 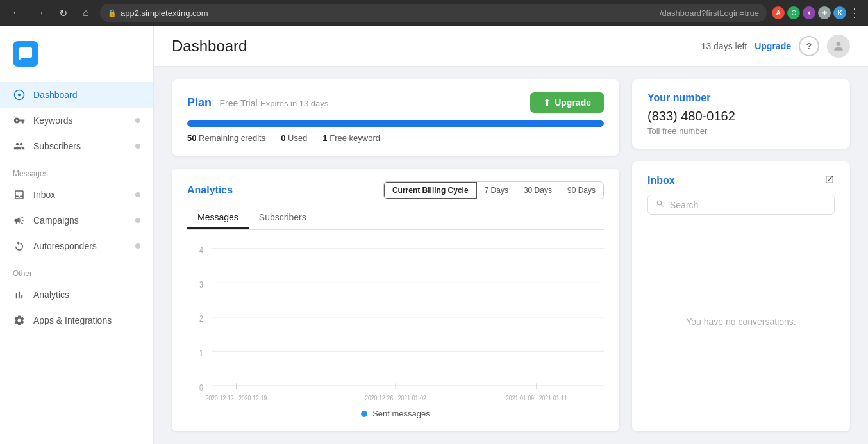 What do you see at coordinates (433, 13) in the screenshot?
I see `address-bar: 🔒 app2.simpletexting.com /dashboard?firs…` at bounding box center [433, 13].